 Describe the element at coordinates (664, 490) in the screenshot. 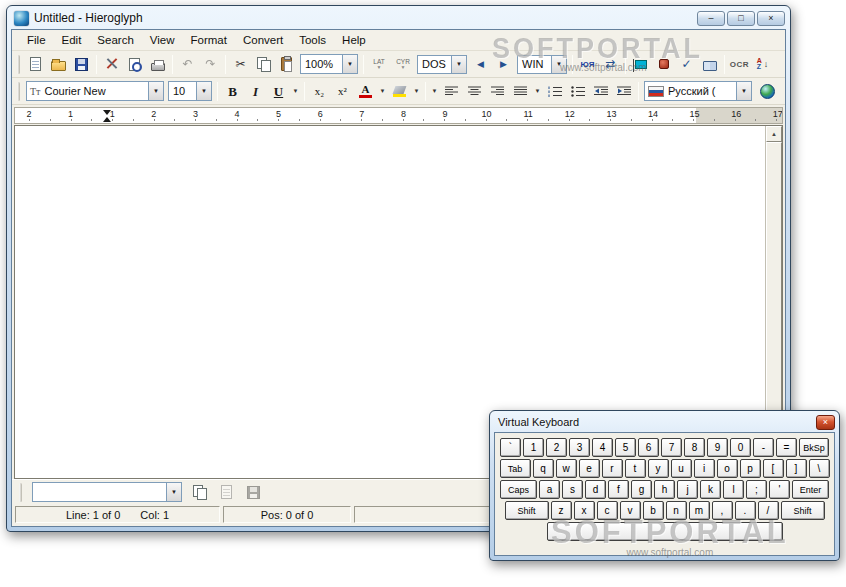

I see `key-h: h` at that location.